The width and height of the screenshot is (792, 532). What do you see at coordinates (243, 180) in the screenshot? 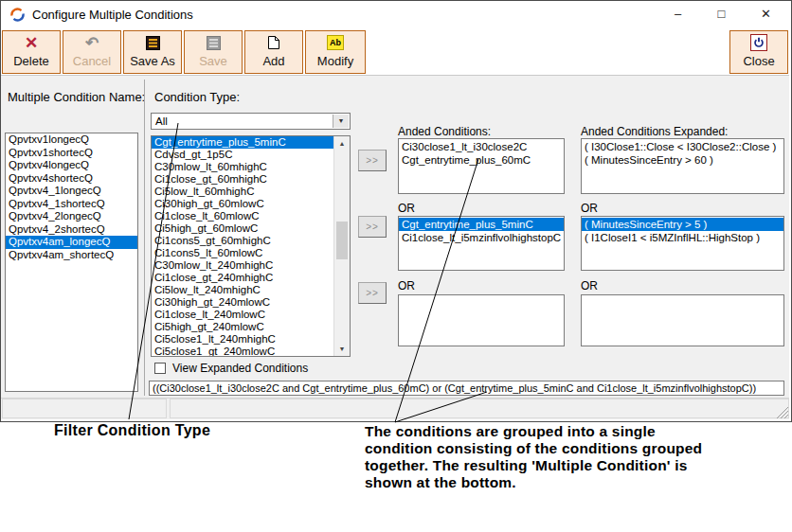
I see `condition-list-item: Ci1close_gt_60mhighC` at bounding box center [243, 180].